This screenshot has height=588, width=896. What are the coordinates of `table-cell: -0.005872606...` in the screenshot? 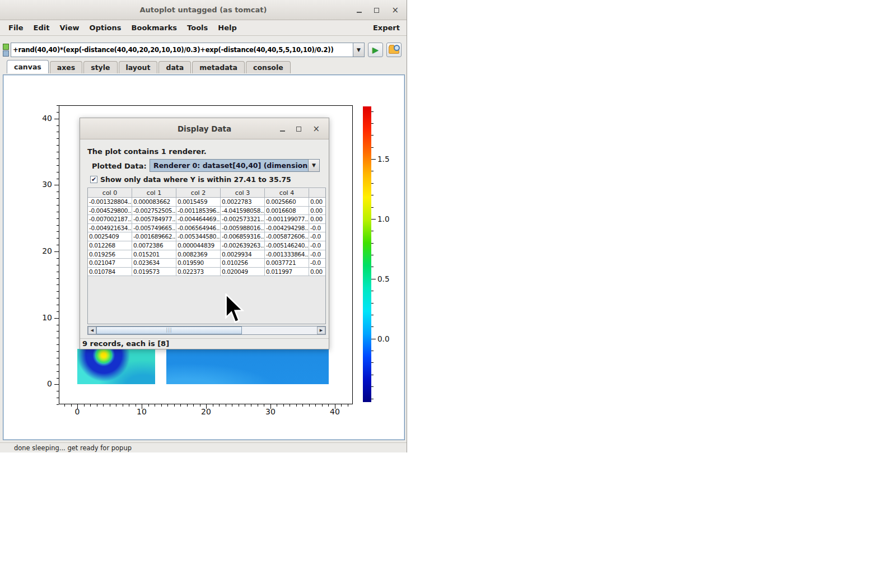 It's located at (287, 237).